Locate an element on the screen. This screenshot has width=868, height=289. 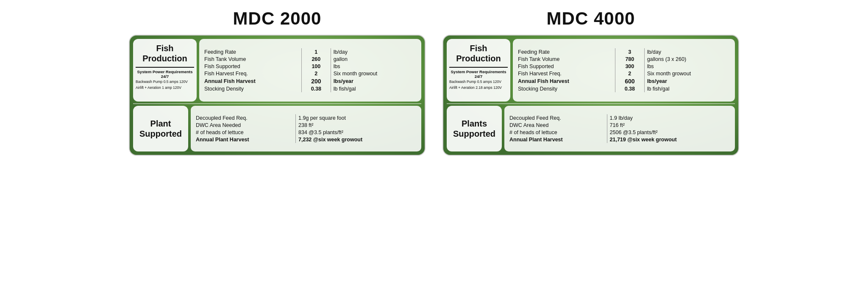
fish-data-panel: Feeding Rate3lb/dayFish Tank Volume780ga… is located at coordinates (624, 70).